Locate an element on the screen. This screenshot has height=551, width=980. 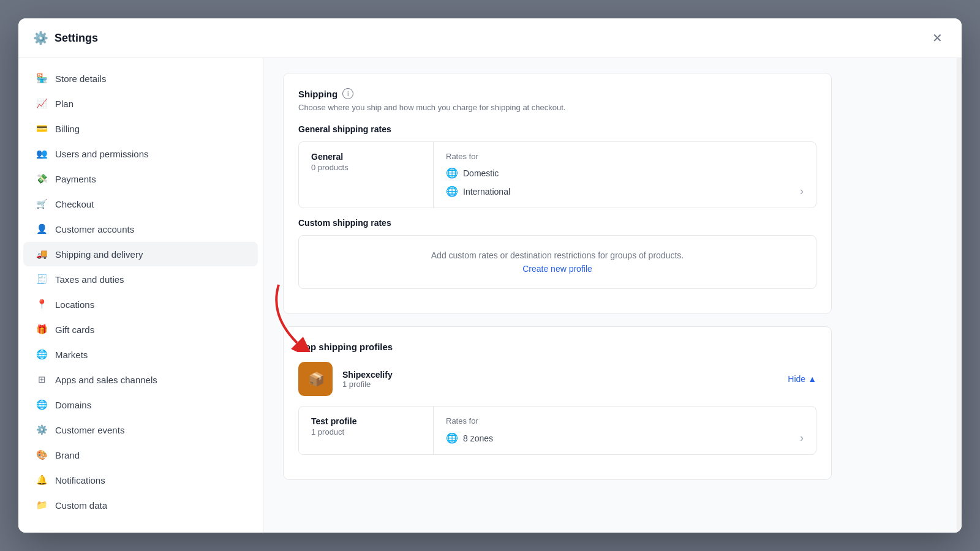
scrollbar is located at coordinates (959, 295).